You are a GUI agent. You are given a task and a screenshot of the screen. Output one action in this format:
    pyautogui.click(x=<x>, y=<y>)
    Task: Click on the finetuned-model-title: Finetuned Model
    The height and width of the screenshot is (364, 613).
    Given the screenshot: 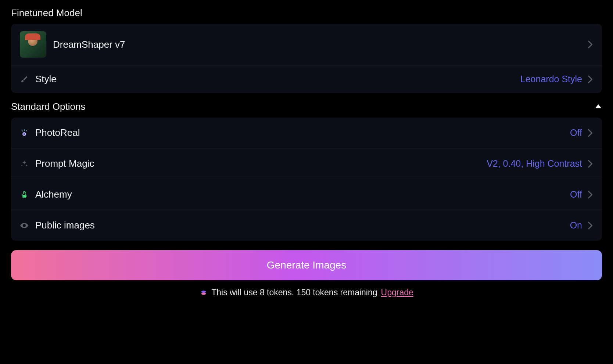 What is the action you would take?
    pyautogui.click(x=306, y=13)
    